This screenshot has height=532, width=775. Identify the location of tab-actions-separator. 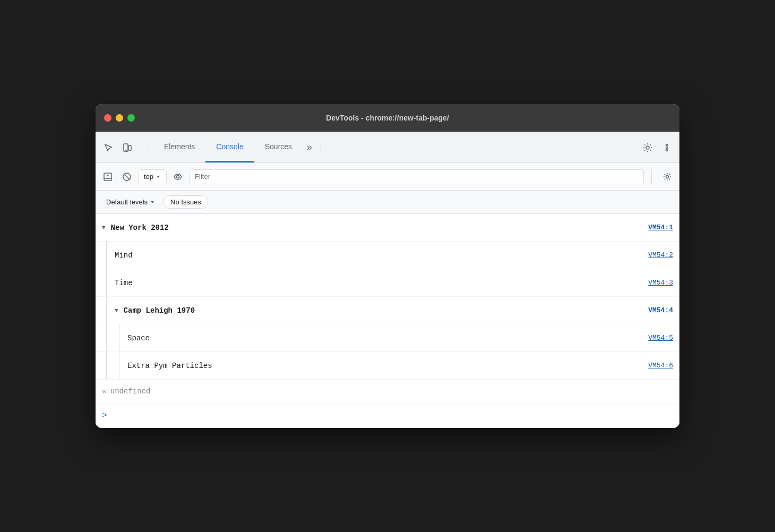
(321, 148).